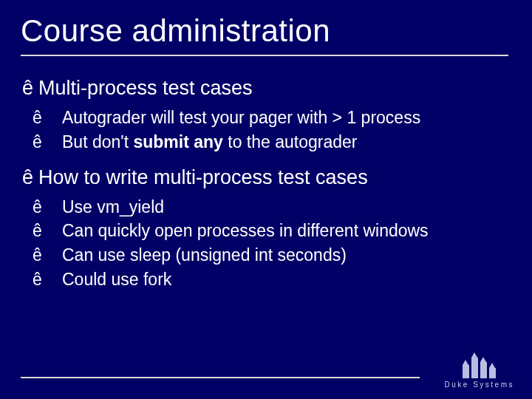  I want to click on bullet-text: Could use fork, so click(117, 279).